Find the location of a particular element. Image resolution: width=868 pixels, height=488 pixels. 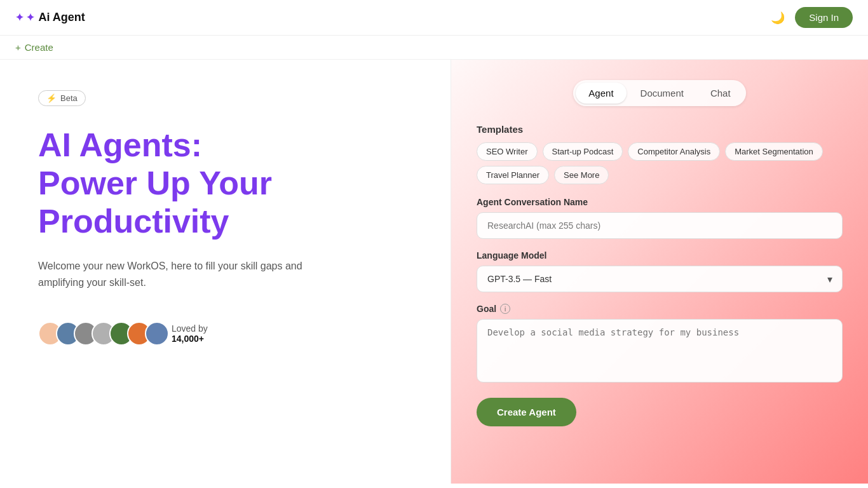

model-select: GPT-3.5 — Fast GPT-4 — Accurate Claude —… is located at coordinates (660, 279).